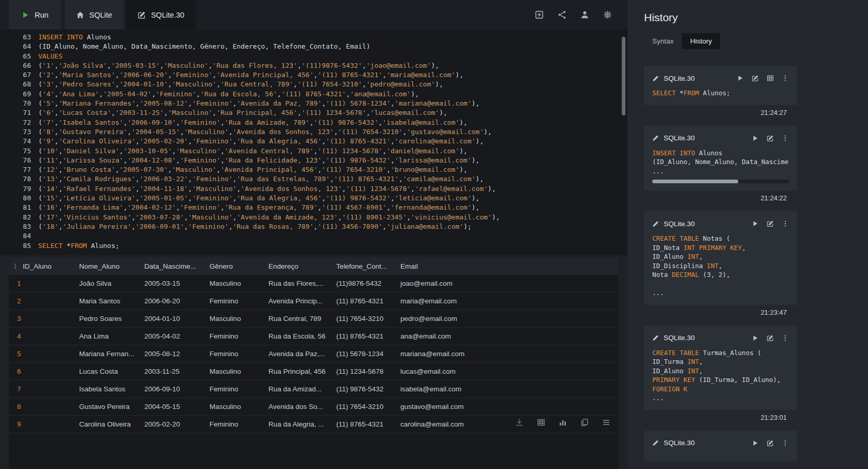 The width and height of the screenshot is (868, 469). Describe the element at coordinates (40, 336) in the screenshot. I see `table-cell: 4` at that location.